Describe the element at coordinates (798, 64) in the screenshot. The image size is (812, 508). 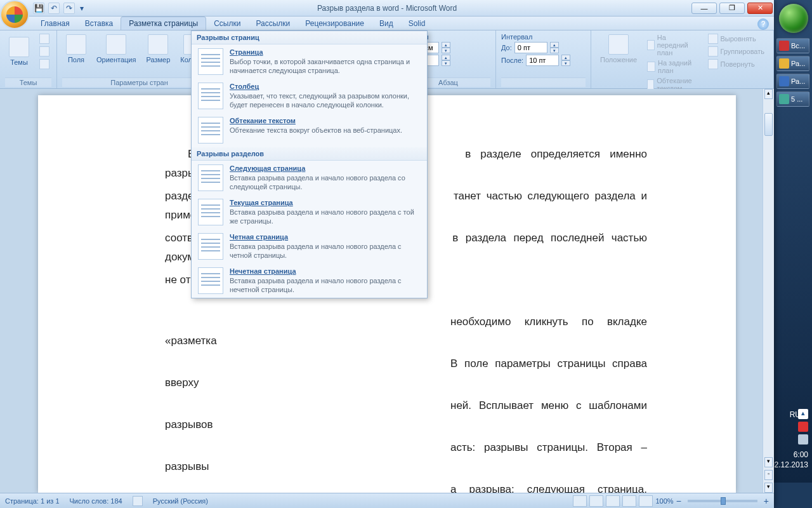
I see `taskbar-item-label: Ра...` at that location.